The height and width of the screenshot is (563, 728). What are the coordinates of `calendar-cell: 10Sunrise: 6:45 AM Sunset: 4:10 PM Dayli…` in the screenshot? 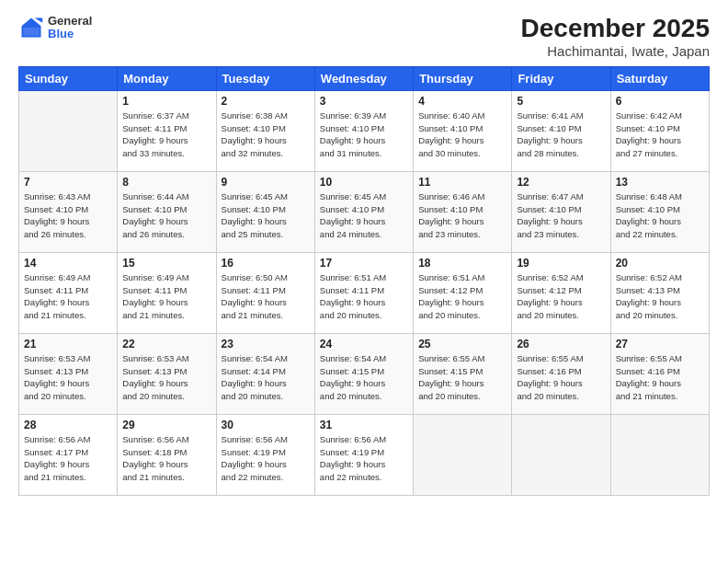 It's located at (364, 212).